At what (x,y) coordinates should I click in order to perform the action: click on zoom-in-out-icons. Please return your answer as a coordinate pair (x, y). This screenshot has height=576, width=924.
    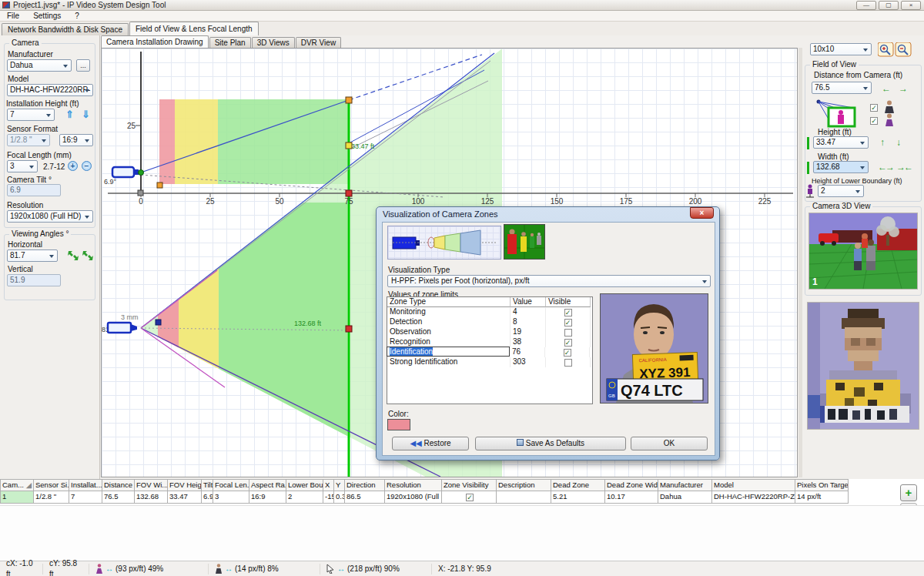
    Looking at the image, I should click on (895, 49).